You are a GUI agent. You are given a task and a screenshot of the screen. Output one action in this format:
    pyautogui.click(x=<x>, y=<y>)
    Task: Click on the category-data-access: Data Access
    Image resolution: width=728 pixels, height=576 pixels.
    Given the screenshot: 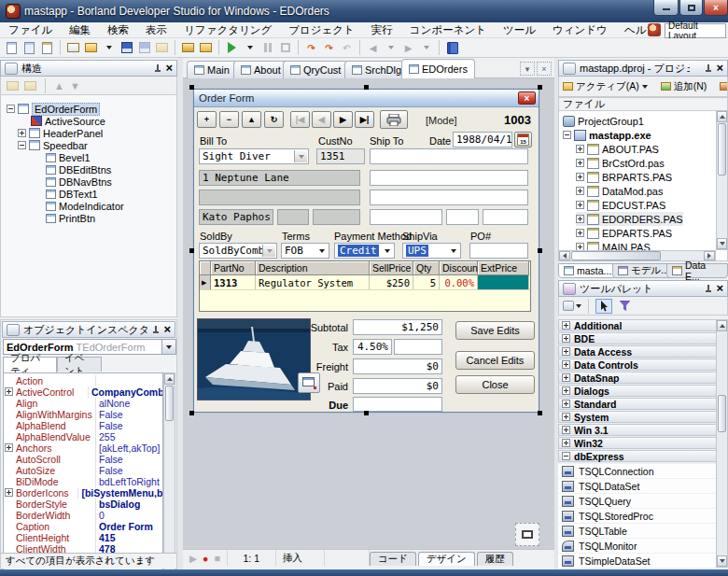 What is the action you would take?
    pyautogui.click(x=637, y=351)
    